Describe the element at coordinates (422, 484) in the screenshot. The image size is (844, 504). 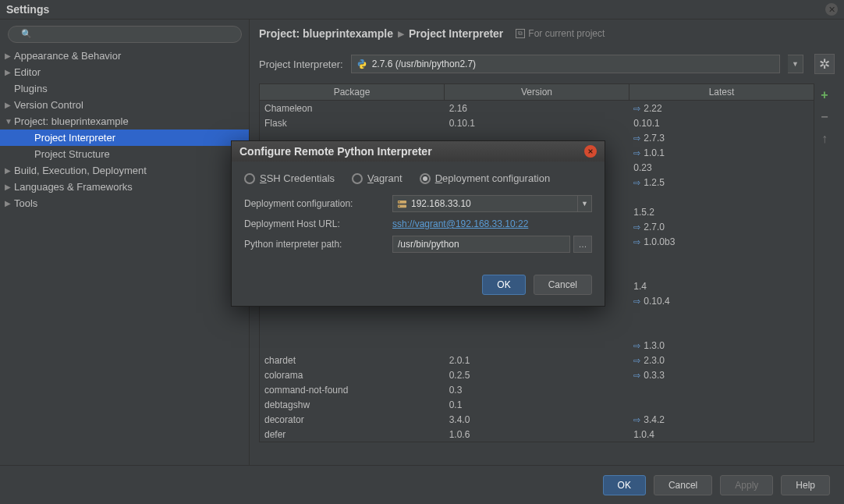
I see `dialog-footer: OK Cancel Apply Help` at that location.